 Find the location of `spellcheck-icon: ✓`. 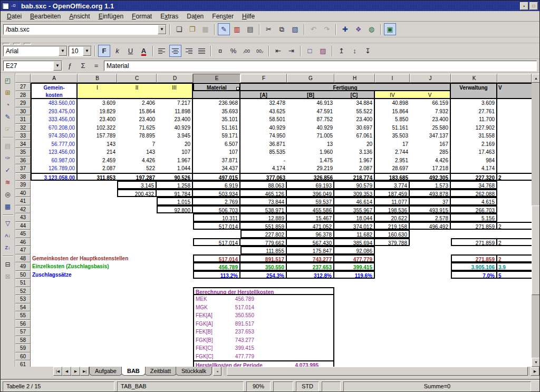

spellcheck-icon: ✓ is located at coordinates (8, 170).